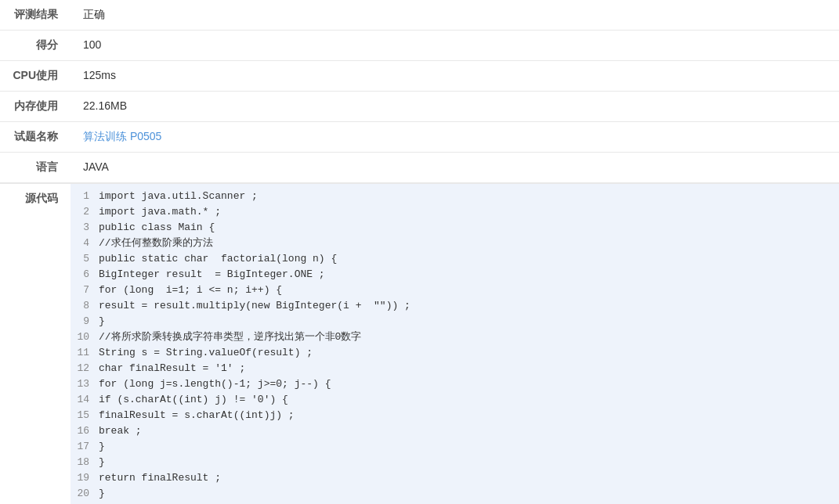 This screenshot has width=839, height=504. I want to click on mem-value: 22.16MB, so click(454, 106).